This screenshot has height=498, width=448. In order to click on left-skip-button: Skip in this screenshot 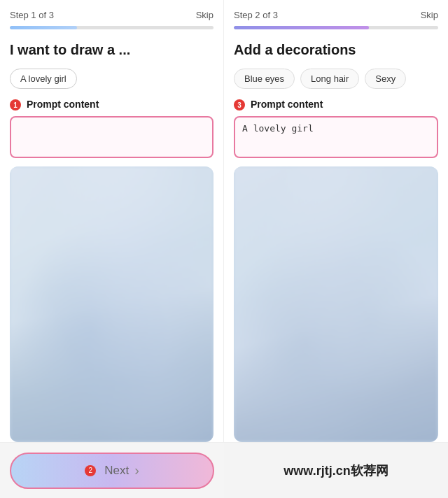, I will do `click(204, 15)`.